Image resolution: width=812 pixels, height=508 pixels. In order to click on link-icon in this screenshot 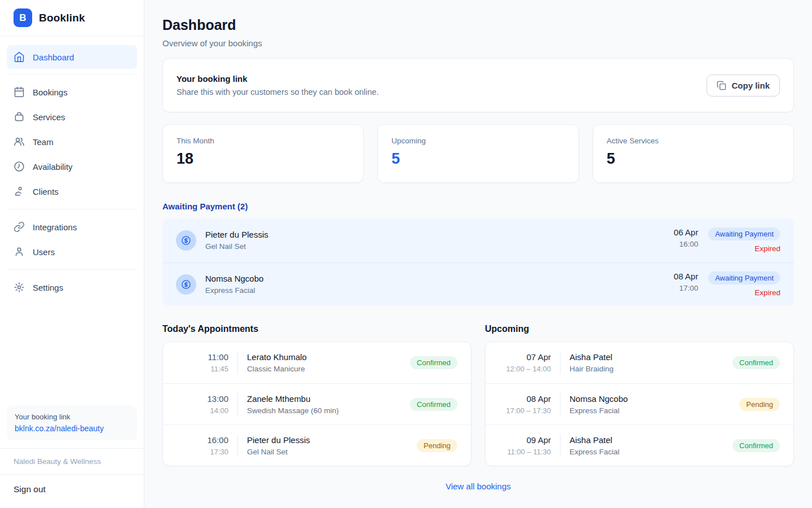, I will do `click(19, 227)`.